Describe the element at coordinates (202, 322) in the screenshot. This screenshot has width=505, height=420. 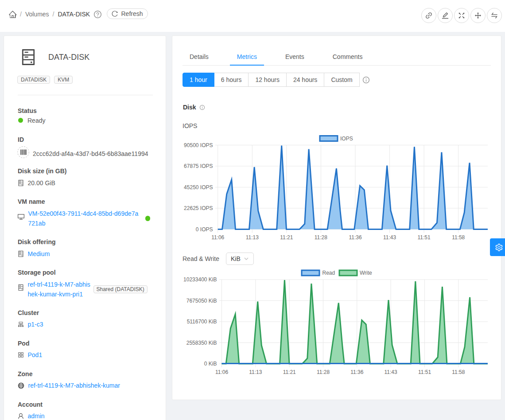
I see `svg-text: 5116700 KiB` at that location.